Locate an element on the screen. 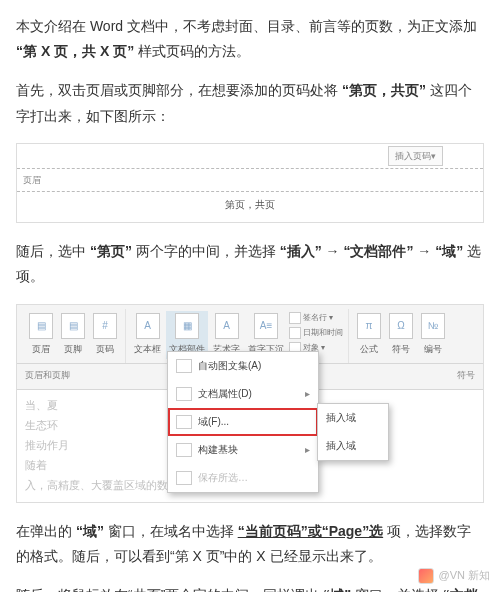 The image size is (500, 592). quickparts-icon: ▦ is located at coordinates (187, 326).